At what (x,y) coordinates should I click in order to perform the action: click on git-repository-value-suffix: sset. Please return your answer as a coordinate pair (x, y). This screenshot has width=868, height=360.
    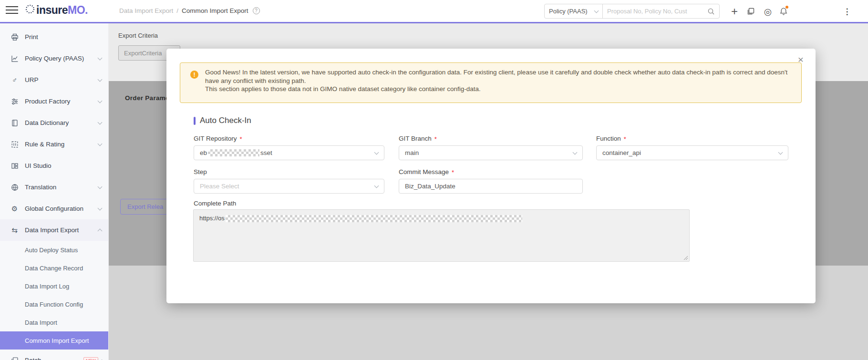
    Looking at the image, I should click on (266, 153).